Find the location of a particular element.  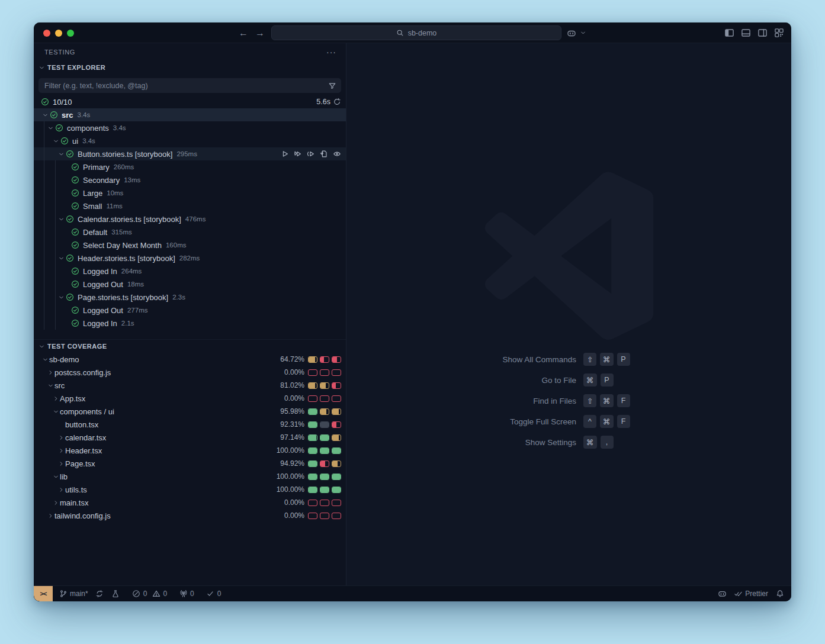

coverage-row: tailwind.config.js0.00% is located at coordinates (190, 516).